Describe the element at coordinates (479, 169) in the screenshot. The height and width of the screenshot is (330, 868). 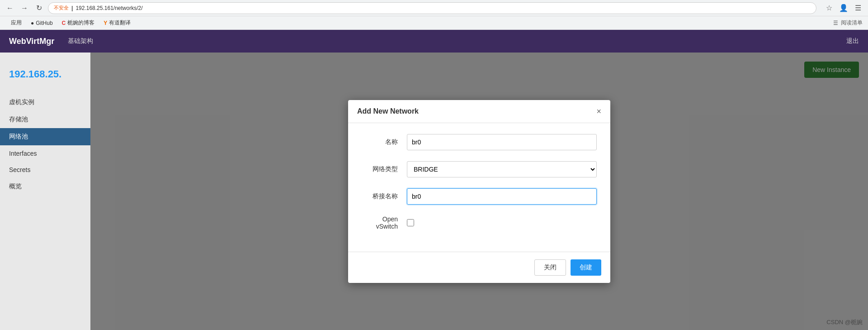
I see `network-type-row: 网络类型 BRIDGE NAT ISOLATED ROUTED` at that location.